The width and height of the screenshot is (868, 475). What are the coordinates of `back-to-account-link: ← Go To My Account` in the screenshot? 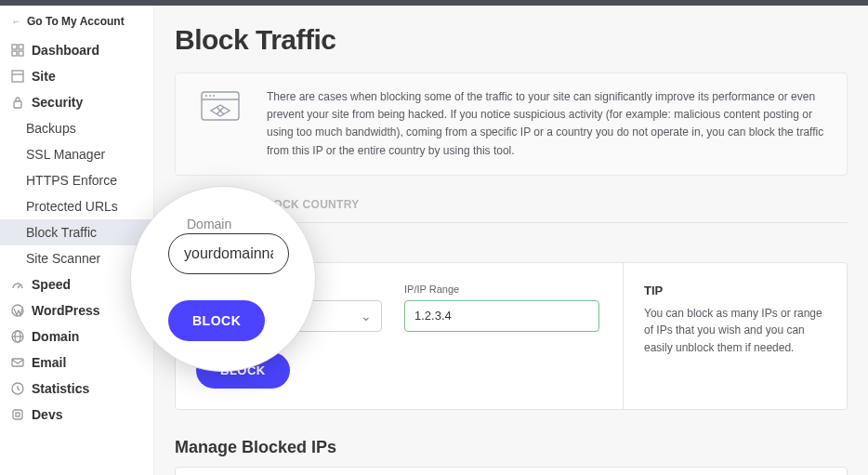 It's located at (76, 24).